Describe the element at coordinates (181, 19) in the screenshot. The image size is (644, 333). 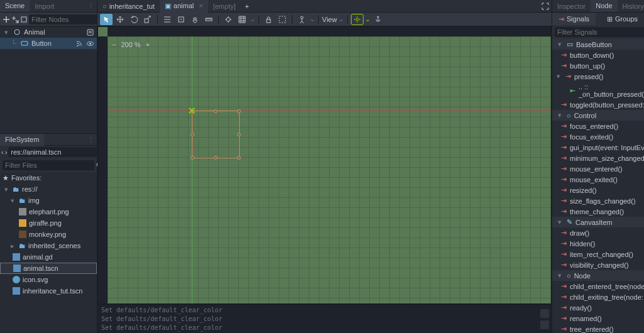
I see `pivot-mode-icon` at that location.